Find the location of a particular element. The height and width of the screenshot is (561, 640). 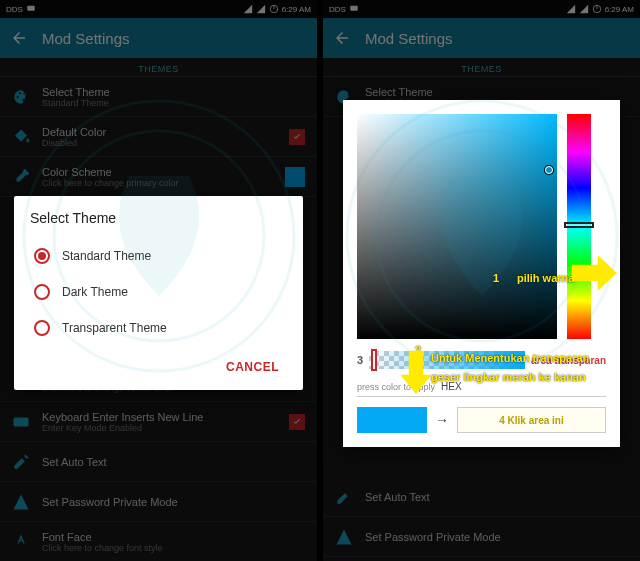

current-color-swatch is located at coordinates (392, 420).